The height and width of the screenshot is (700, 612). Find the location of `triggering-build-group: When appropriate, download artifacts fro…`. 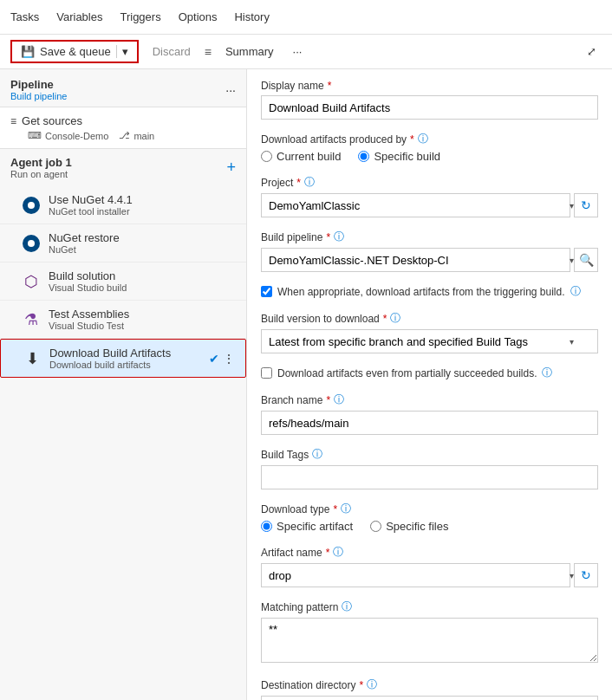

triggering-build-group: When appropriate, download artifacts fro… is located at coordinates (430, 291).